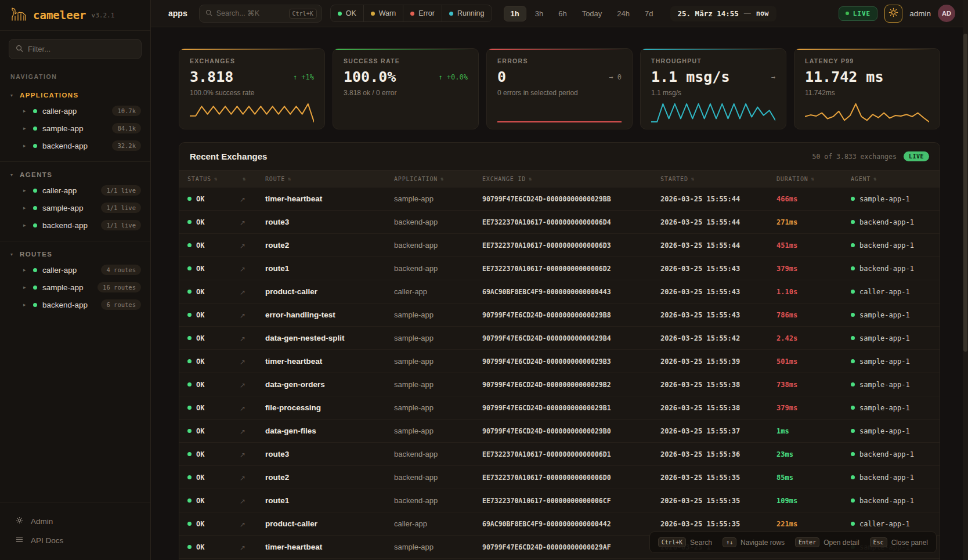  What do you see at coordinates (501, 77) in the screenshot?
I see `stat-card-value: 0` at bounding box center [501, 77].